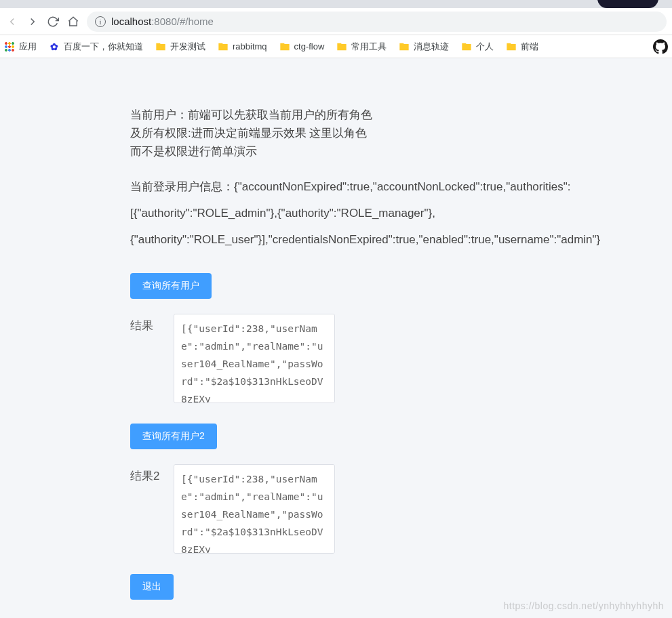 Image resolution: width=672 pixels, height=618 pixels. I want to click on result1-row: 结果, so click(395, 358).